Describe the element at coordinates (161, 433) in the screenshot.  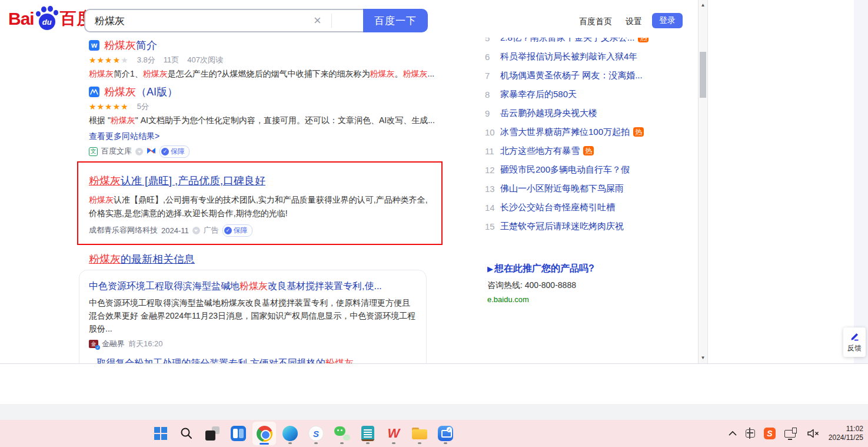
I see `start-button` at that location.